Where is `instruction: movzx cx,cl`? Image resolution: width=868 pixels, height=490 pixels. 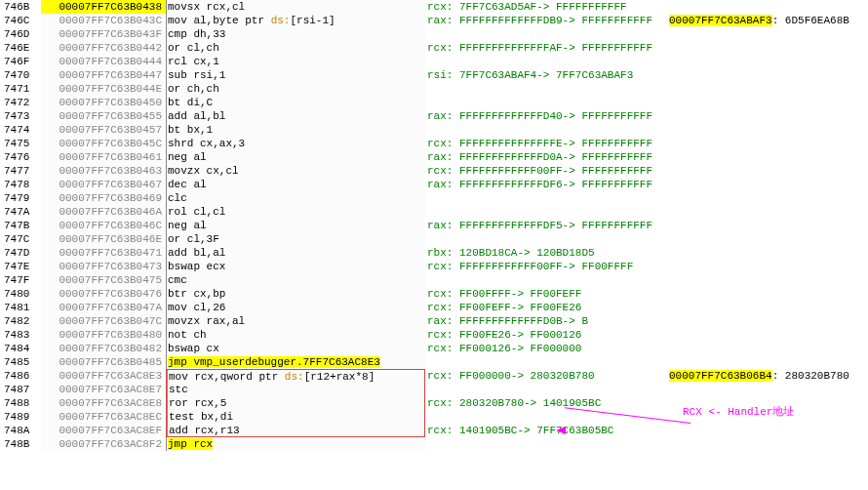
instruction: movzx cx,cl is located at coordinates (296, 171).